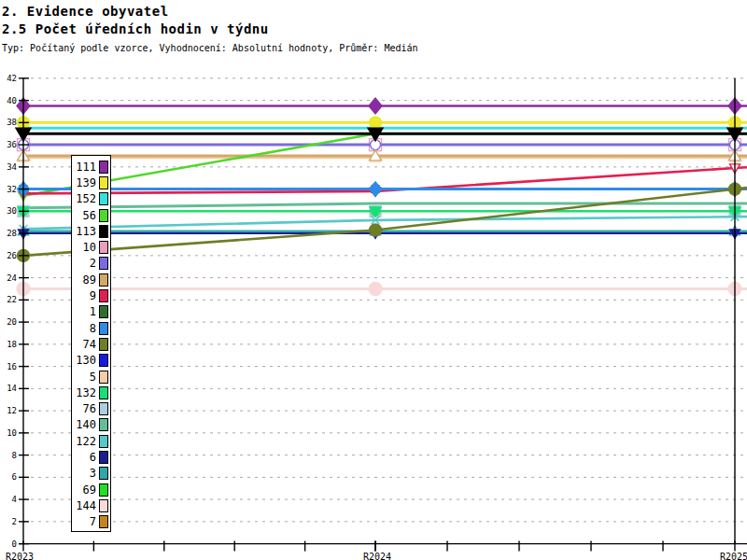 The height and width of the screenshot is (560, 747). Describe the element at coordinates (11, 433) in the screenshot. I see `svg-text: 10` at that location.